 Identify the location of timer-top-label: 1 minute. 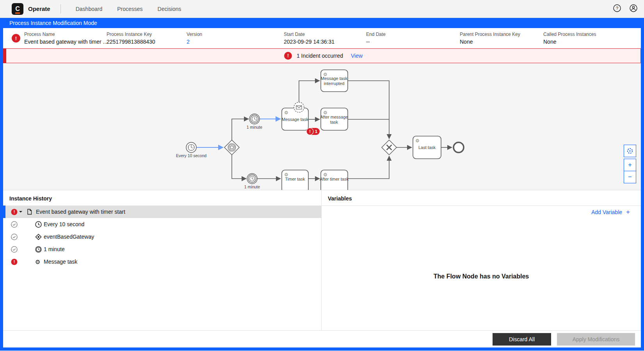
(254, 127).